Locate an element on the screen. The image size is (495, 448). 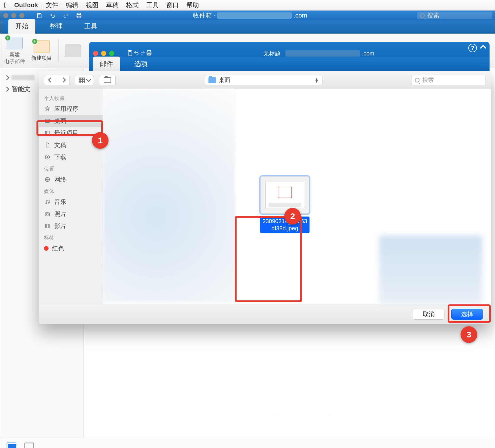
nav-forward-button is located at coordinates (63, 80).